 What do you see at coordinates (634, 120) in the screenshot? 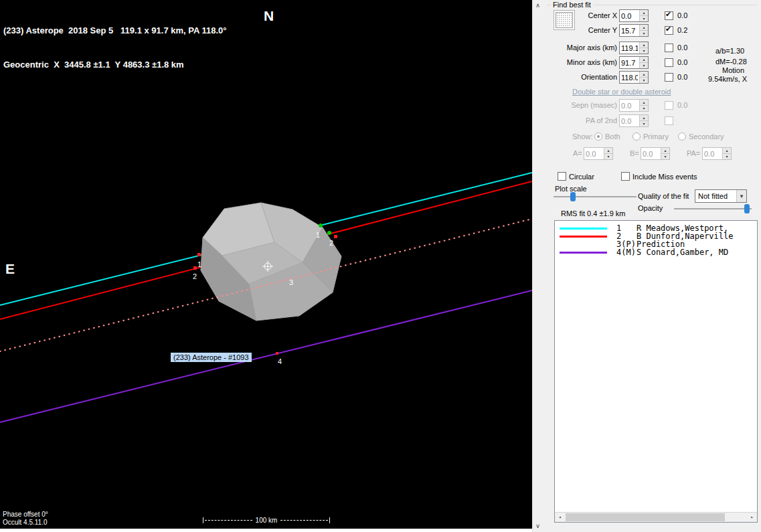
I see `pa-of-2nd-spinner: ▴▾` at bounding box center [634, 120].